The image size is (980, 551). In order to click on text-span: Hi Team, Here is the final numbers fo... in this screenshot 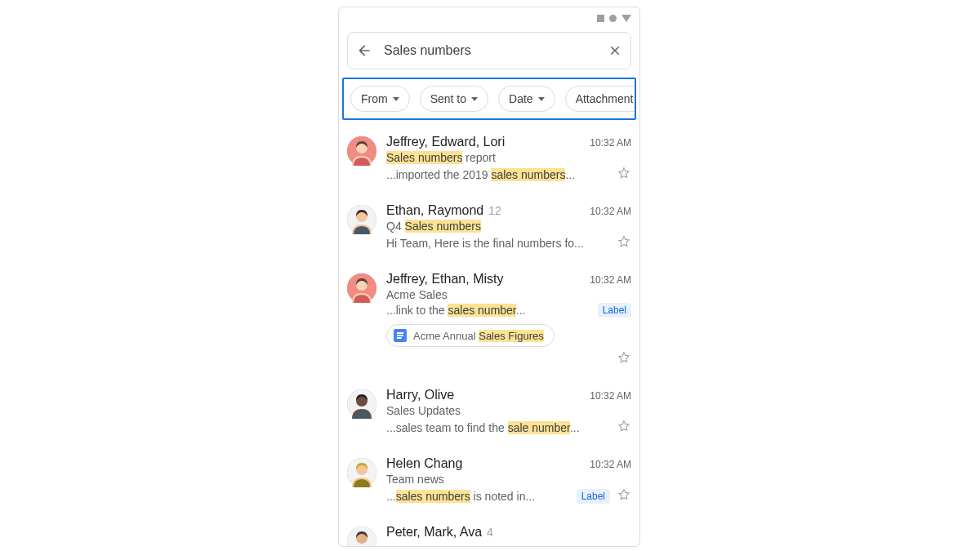, I will do `click(485, 243)`.